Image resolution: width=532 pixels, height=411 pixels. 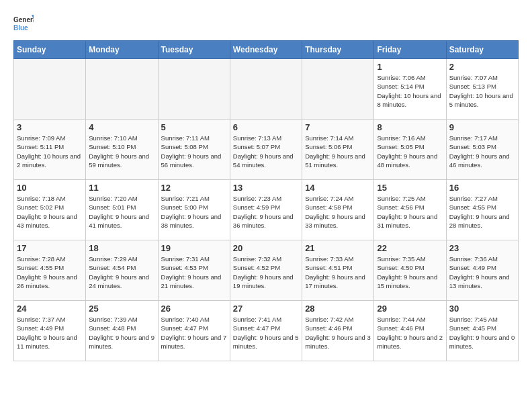 What do you see at coordinates (266, 150) in the screenshot?
I see `week-row-2: 3Sunrise: 7:09 AM Sunset: 5:11 PM Daylig…` at bounding box center [266, 150].